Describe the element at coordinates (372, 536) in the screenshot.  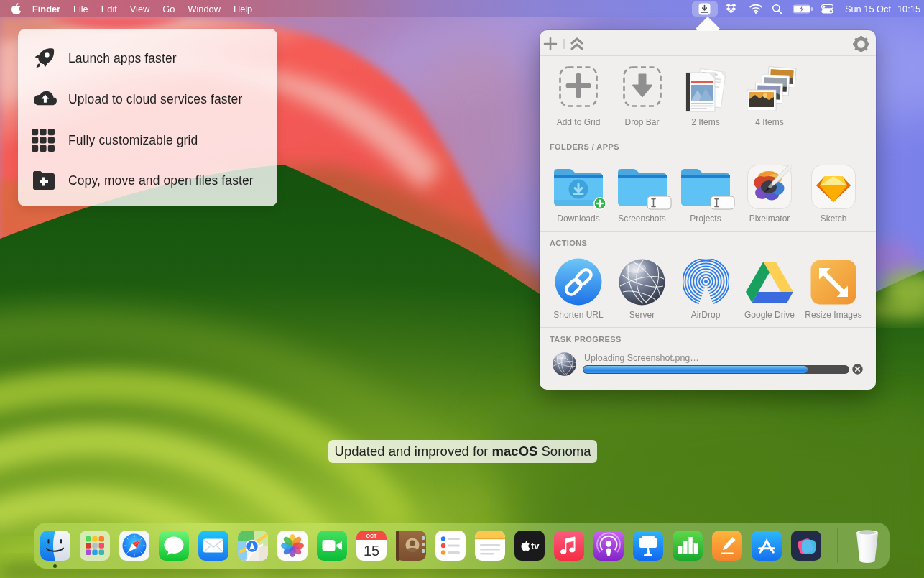
I see `svg-text: OCT` at that location.